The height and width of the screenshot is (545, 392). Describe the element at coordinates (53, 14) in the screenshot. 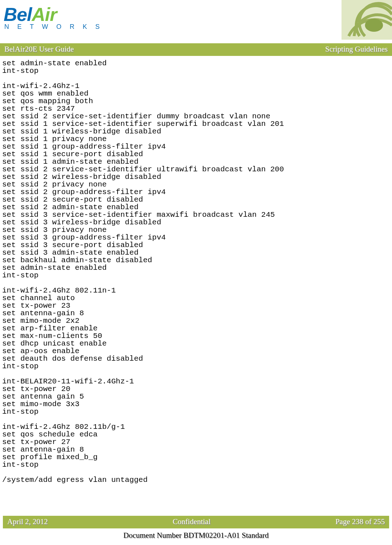

I see `logo-text: BelAir` at that location.